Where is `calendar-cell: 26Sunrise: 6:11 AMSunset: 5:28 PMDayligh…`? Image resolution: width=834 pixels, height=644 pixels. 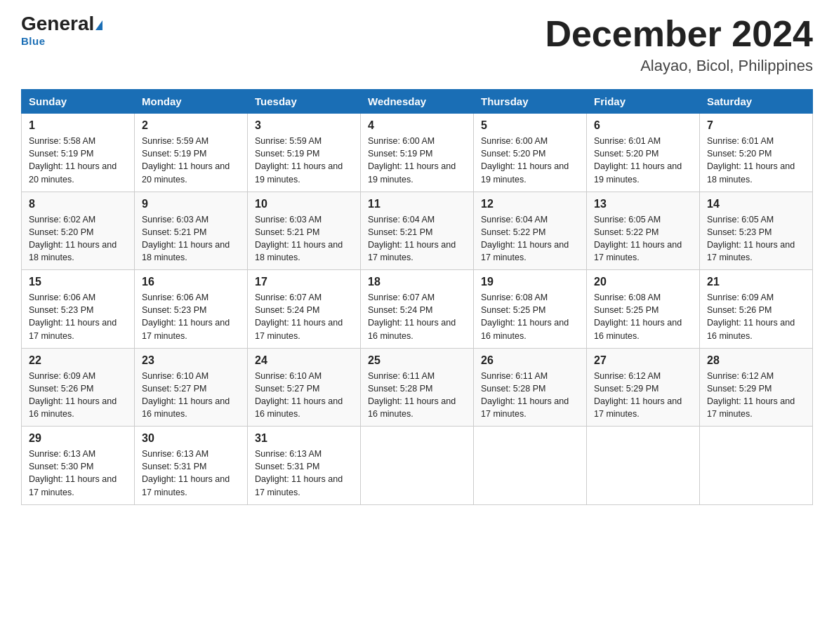 calendar-cell: 26Sunrise: 6:11 AMSunset: 5:28 PMDayligh… is located at coordinates (531, 387).